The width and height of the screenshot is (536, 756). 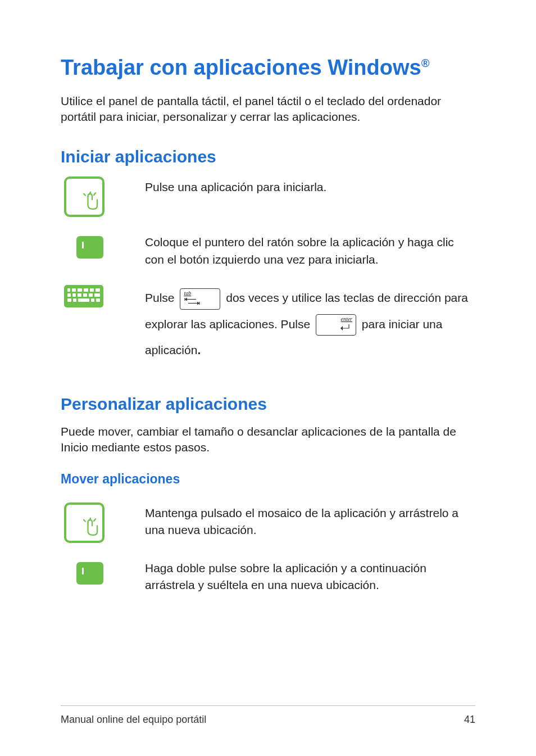 What do you see at coordinates (199, 350) in the screenshot?
I see `kbd-period: .` at bounding box center [199, 350].